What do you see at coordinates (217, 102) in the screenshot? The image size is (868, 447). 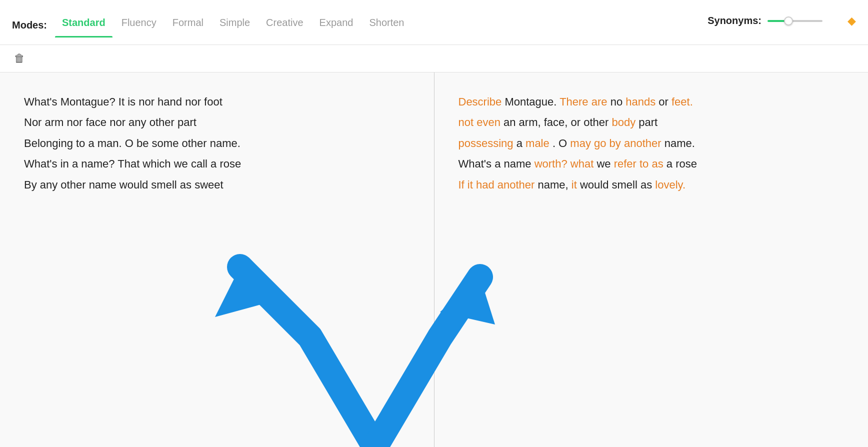 I see `left-line-1: What's Montague? It is nor hand nor foot` at bounding box center [217, 102].